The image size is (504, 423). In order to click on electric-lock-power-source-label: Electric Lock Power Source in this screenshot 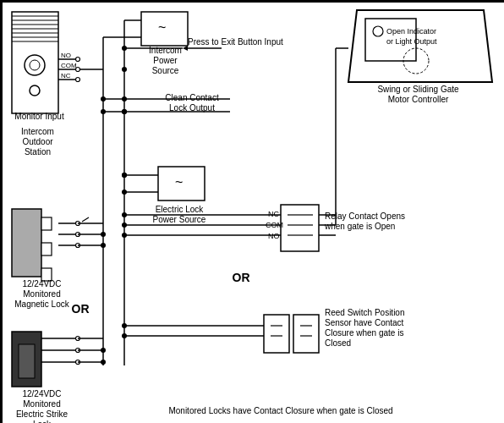, I will do `click(179, 215)`.